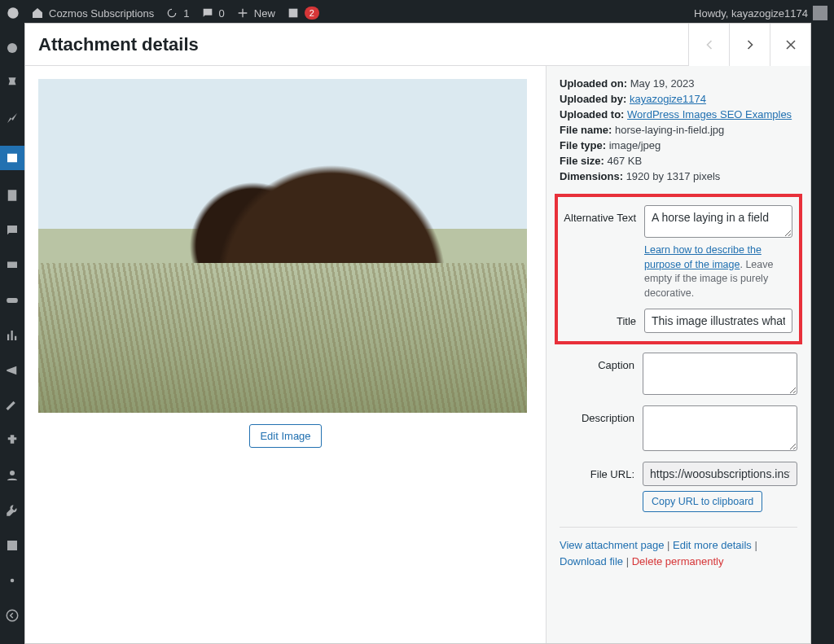  I want to click on appearance-icon, so click(12, 407).